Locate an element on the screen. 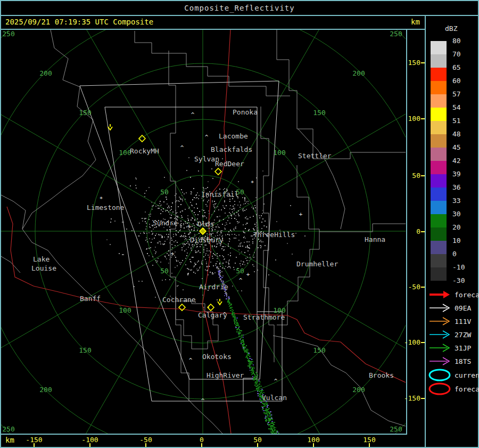  city-label-blackfalds: Blackfalds is located at coordinates (232, 149).